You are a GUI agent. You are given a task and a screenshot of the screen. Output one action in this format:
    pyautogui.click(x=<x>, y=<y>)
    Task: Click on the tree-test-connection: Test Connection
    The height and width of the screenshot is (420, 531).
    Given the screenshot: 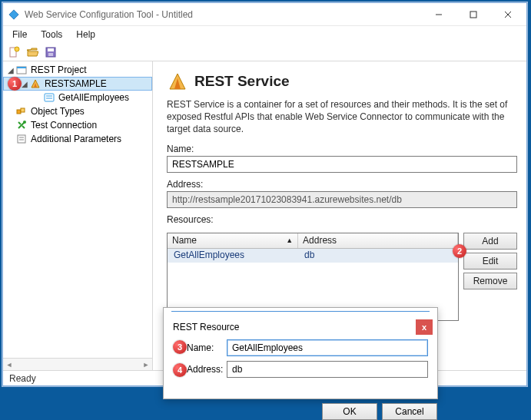 What is the action you would take?
    pyautogui.click(x=78, y=125)
    